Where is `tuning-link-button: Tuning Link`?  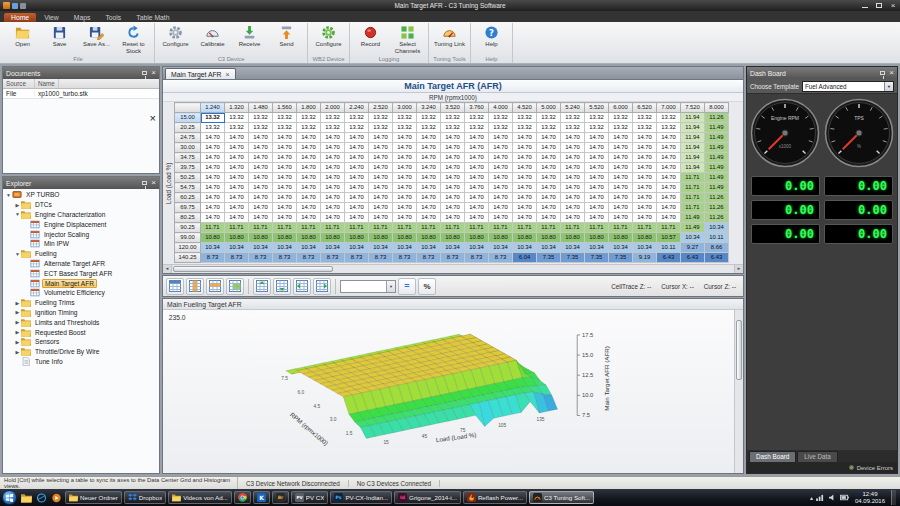 tuning-link-button: Tuning Link is located at coordinates (450, 39).